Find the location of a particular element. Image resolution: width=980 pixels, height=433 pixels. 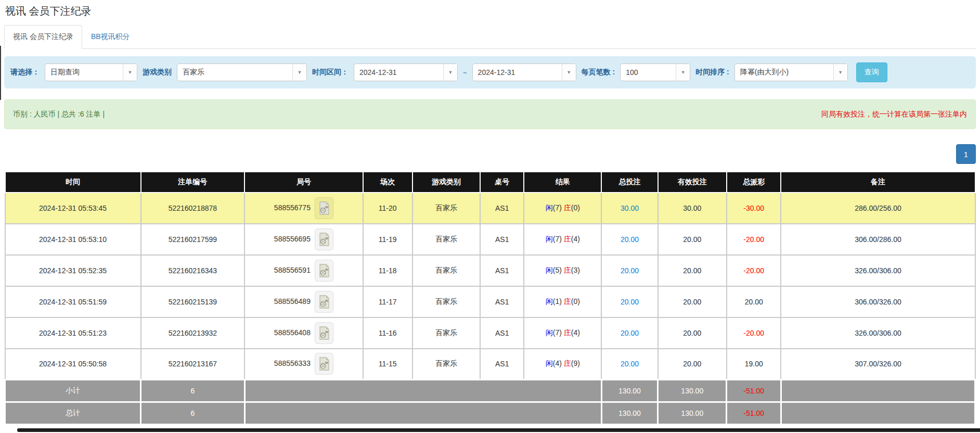

date-from-select: 2024-12-31 ▼ is located at coordinates (406, 72).